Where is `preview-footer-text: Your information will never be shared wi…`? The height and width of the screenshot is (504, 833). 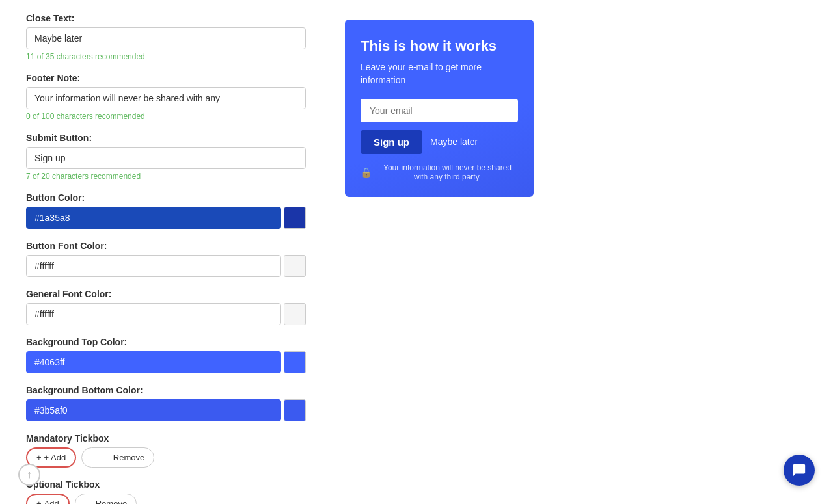 preview-footer-text: Your information will never be shared wi… is located at coordinates (448, 172).